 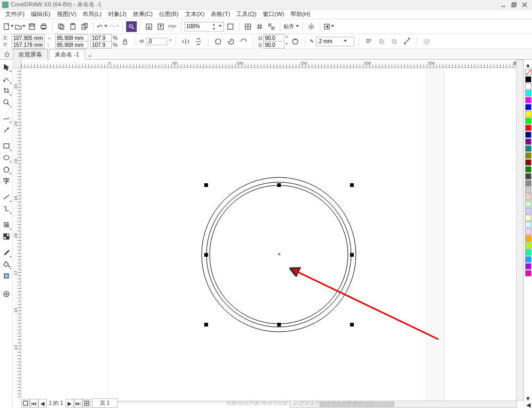 What do you see at coordinates (161, 27) in the screenshot?
I see `export-button` at bounding box center [161, 27].